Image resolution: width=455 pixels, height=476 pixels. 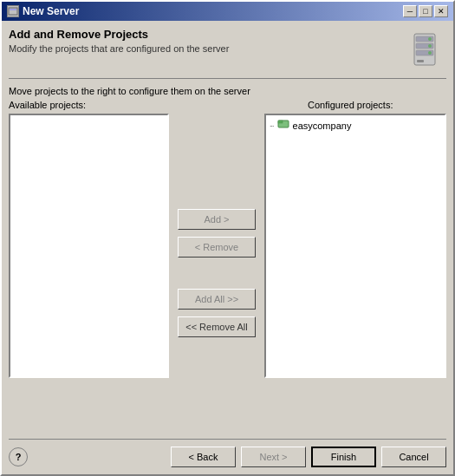 I want to click on action-buttons-col: Add > < Remove Add All >> << Remove All, so click(x=217, y=272).